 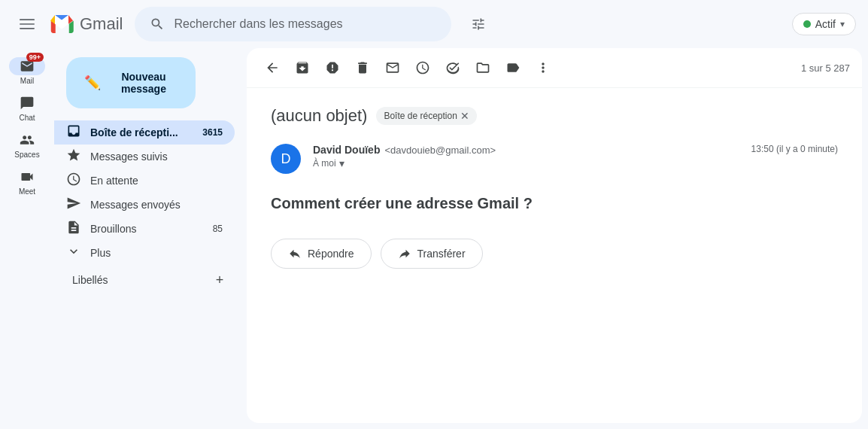 What do you see at coordinates (144, 181) in the screenshot?
I see `sidebar-item-snoozed: En attente` at bounding box center [144, 181].